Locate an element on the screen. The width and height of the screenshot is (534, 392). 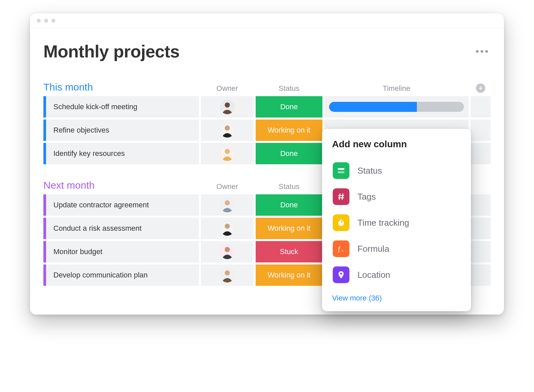
column-type-label: Location is located at coordinates (374, 275).